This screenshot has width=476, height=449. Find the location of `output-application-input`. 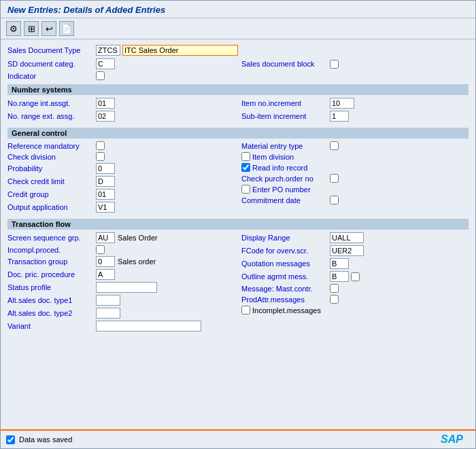

output-application-input is located at coordinates (105, 207).